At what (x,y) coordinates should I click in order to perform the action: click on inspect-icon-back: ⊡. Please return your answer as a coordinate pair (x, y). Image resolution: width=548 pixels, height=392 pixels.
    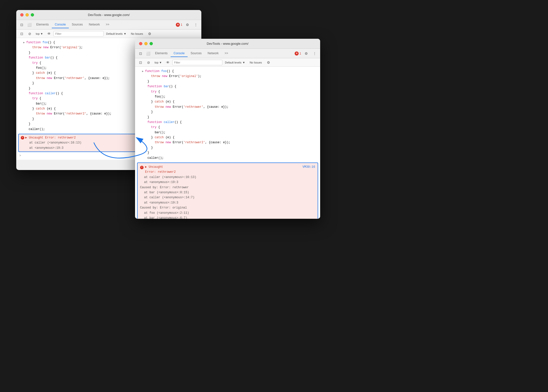
    Looking at the image, I should click on (22, 25).